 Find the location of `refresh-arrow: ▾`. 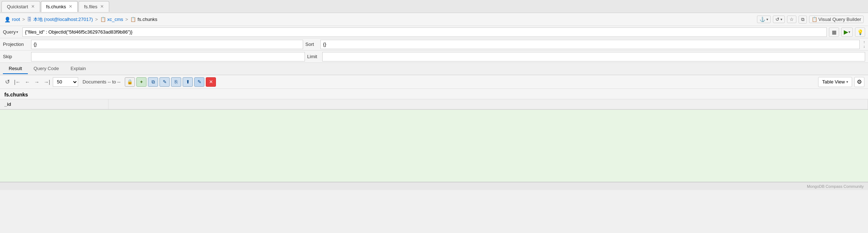

refresh-arrow: ▾ is located at coordinates (781, 20).